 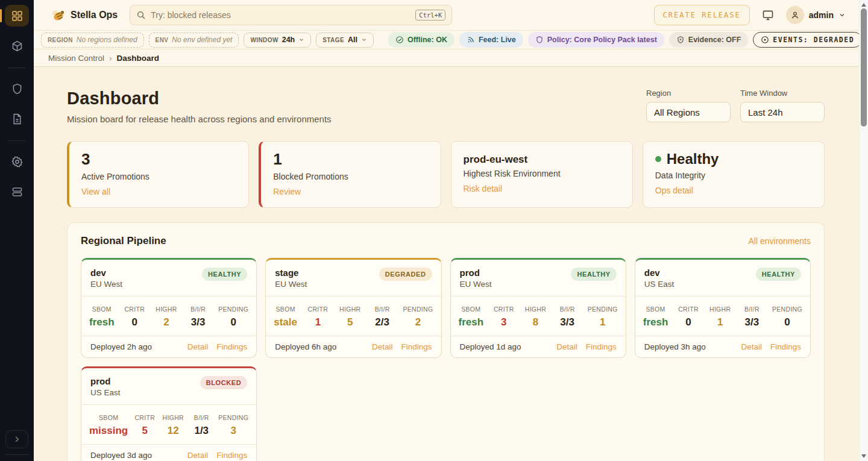 I want to click on search-input, so click(x=281, y=15).